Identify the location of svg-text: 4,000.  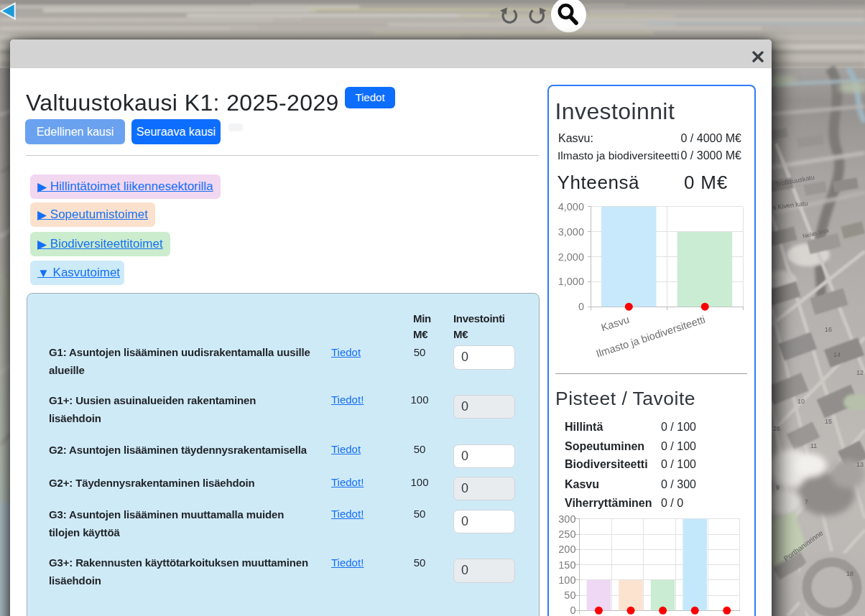
(571, 207).